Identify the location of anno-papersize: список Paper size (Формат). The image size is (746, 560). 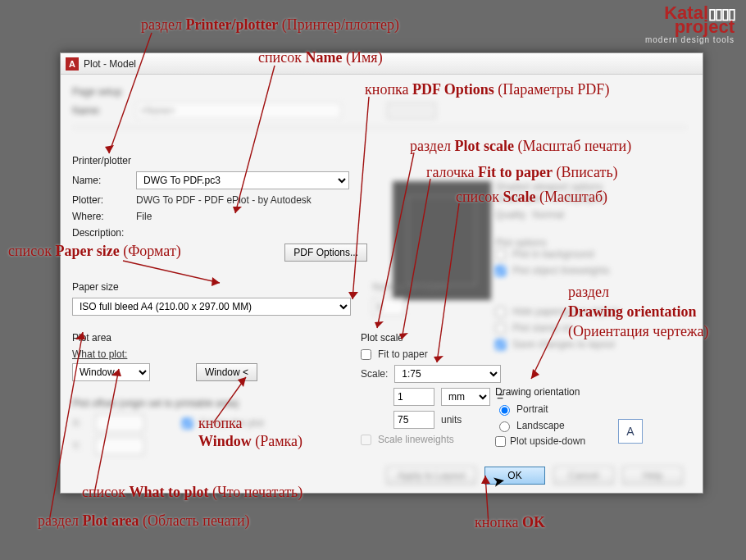
(95, 251).